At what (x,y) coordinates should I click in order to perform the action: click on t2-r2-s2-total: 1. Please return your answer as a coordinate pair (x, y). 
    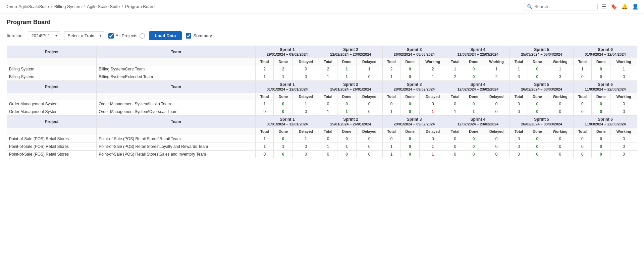
    Looking at the image, I should click on (328, 112).